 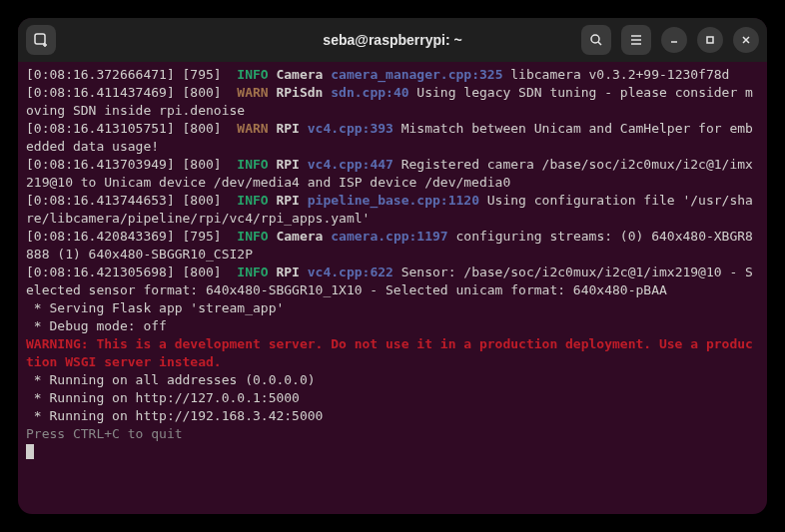 I want to click on menu-button, so click(x=636, y=40).